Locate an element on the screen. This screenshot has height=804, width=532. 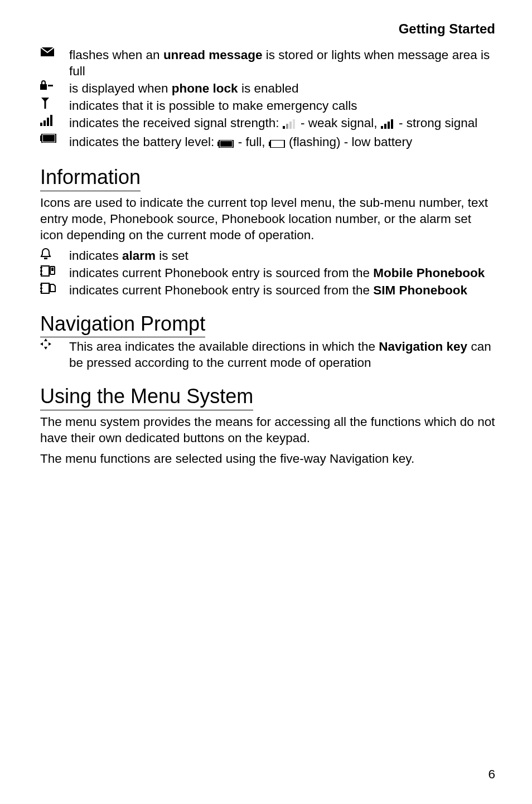
row-battery: indicates the battery level: - full, (fl… is located at coordinates (268, 143).